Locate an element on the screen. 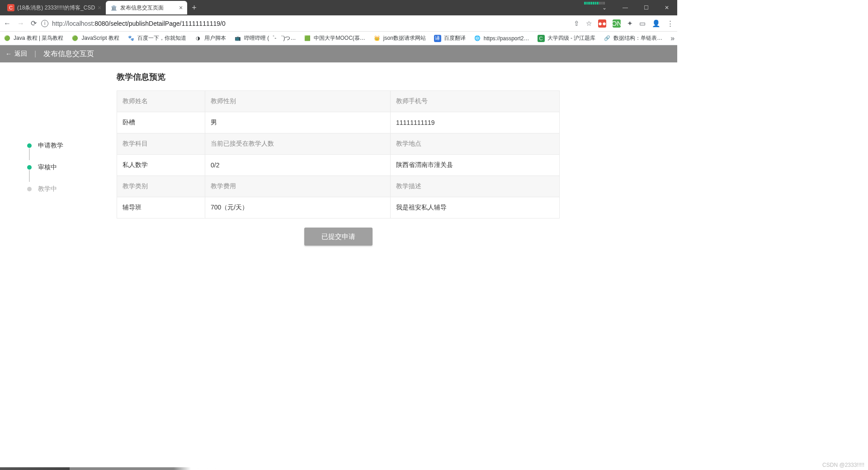  header-location: 教学地点 is located at coordinates (475, 144).